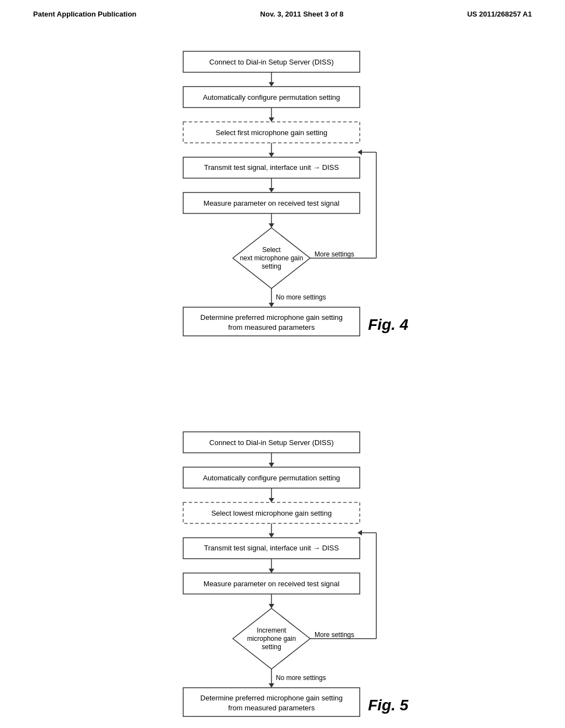 This screenshot has width=565, height=728. Describe the element at coordinates (271, 132) in the screenshot. I see `svg-text:Select first microphone gain s: Select first microphone gain setting` at that location.